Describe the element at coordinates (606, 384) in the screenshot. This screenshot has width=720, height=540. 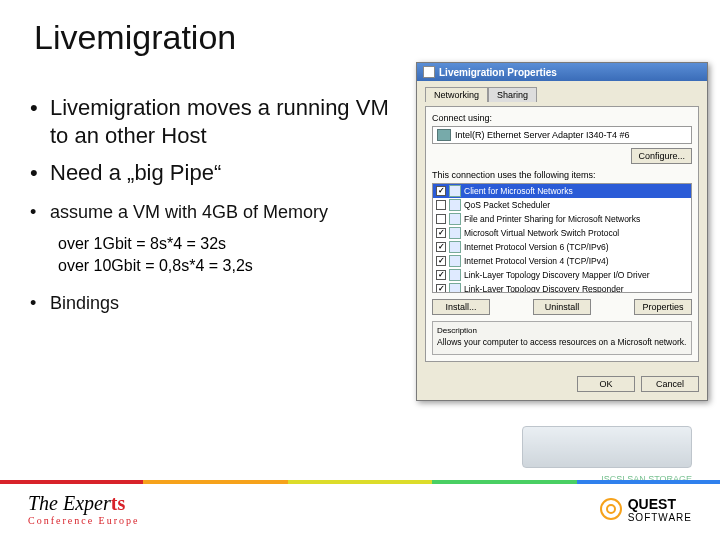
I see `ok-button: OK` at that location.